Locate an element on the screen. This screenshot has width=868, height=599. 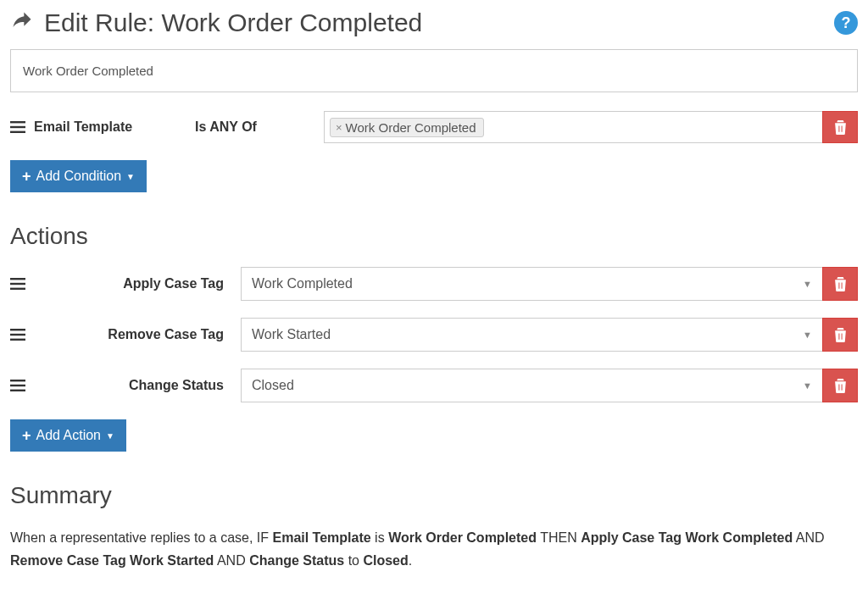
action-value-select: Work Completed▼ is located at coordinates (531, 284).